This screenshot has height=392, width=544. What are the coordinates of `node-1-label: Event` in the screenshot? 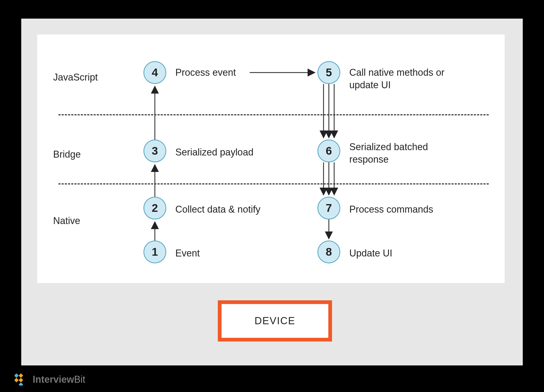 It's located at (188, 254).